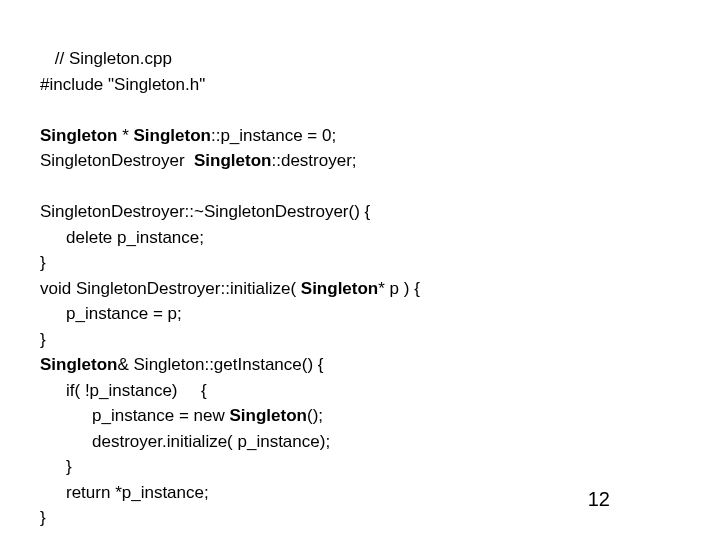 Image resolution: width=720 pixels, height=540 pixels. What do you see at coordinates (360, 442) in the screenshot?
I see `code-line: destroyer.initialize( p_instance);` at bounding box center [360, 442].